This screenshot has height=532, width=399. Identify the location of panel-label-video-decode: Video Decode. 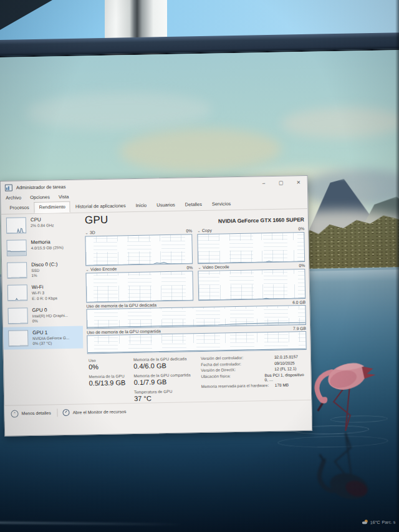
(216, 267).